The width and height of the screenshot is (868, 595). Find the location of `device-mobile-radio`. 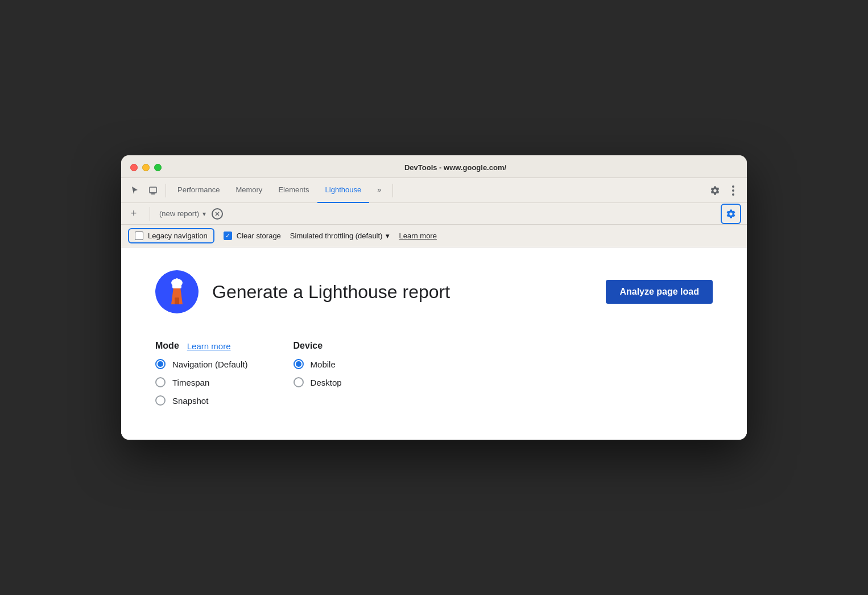

device-mobile-radio is located at coordinates (299, 364).